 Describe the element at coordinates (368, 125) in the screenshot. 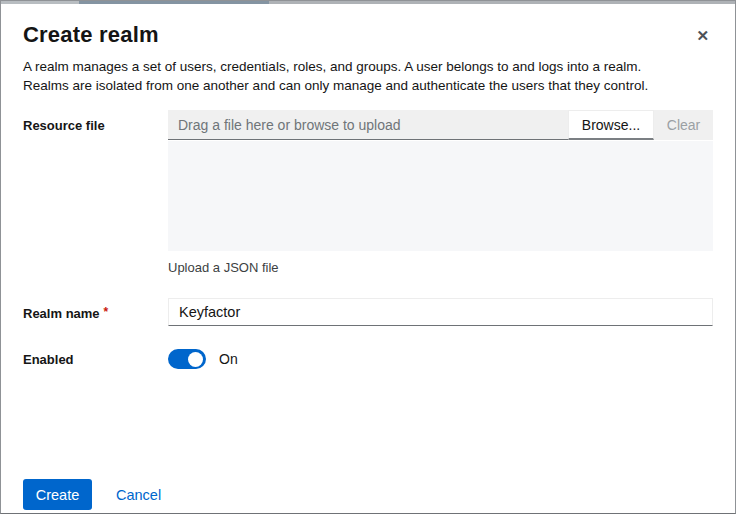

I see `file-name-input` at that location.